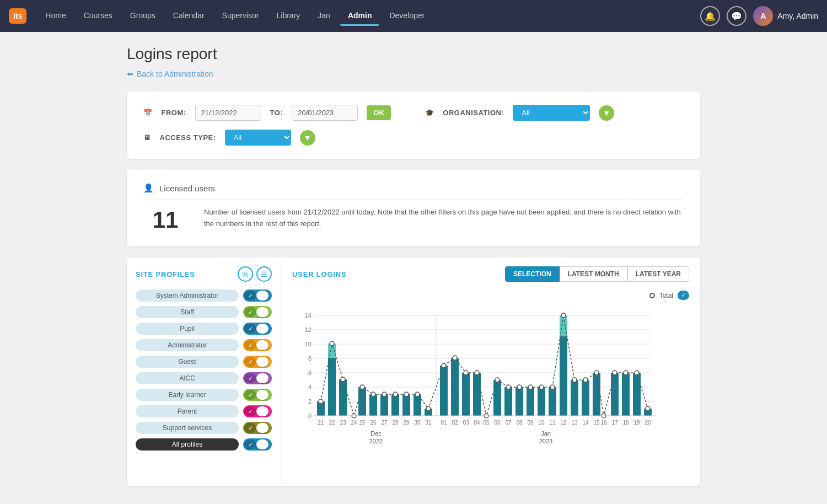 The height and width of the screenshot is (504, 827). I want to click on site-profiles-title: SITE PROFILES, so click(165, 275).